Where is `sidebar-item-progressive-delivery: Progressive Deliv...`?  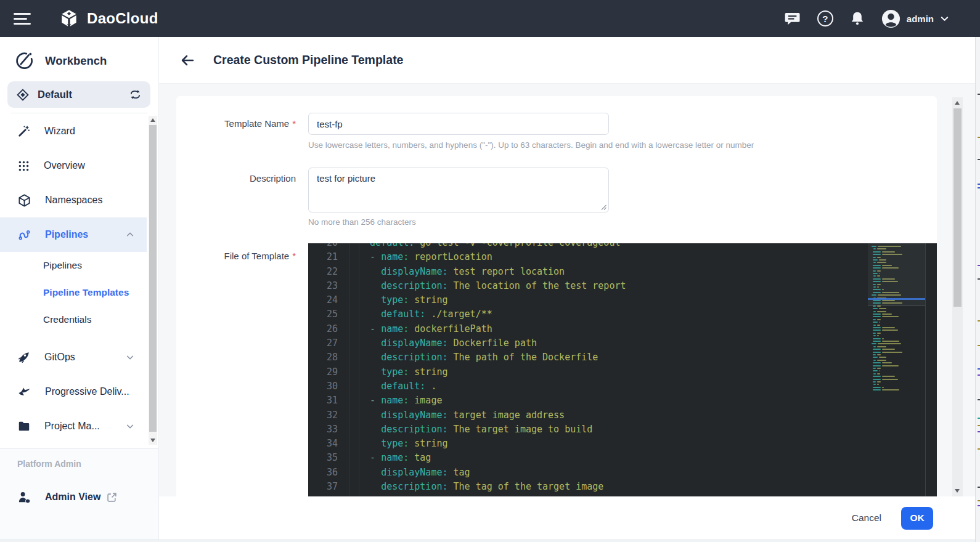 sidebar-item-progressive-delivery: Progressive Deliv... is located at coordinates (73, 392).